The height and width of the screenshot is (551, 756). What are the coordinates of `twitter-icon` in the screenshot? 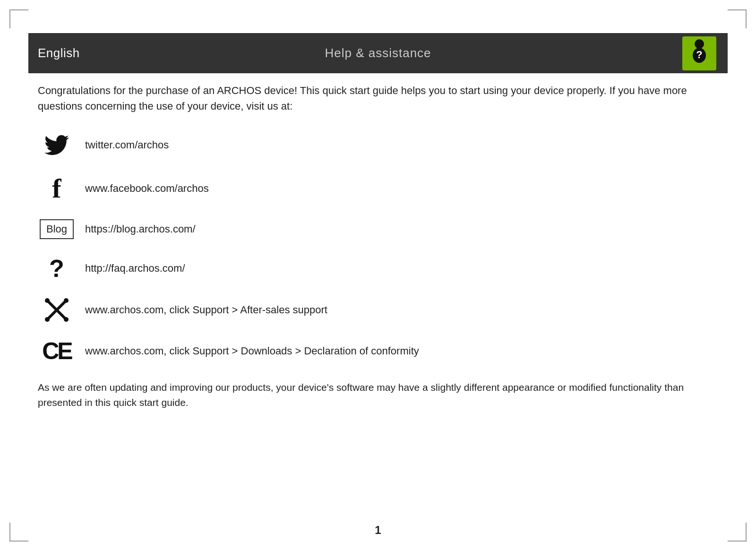 It's located at (57, 145).